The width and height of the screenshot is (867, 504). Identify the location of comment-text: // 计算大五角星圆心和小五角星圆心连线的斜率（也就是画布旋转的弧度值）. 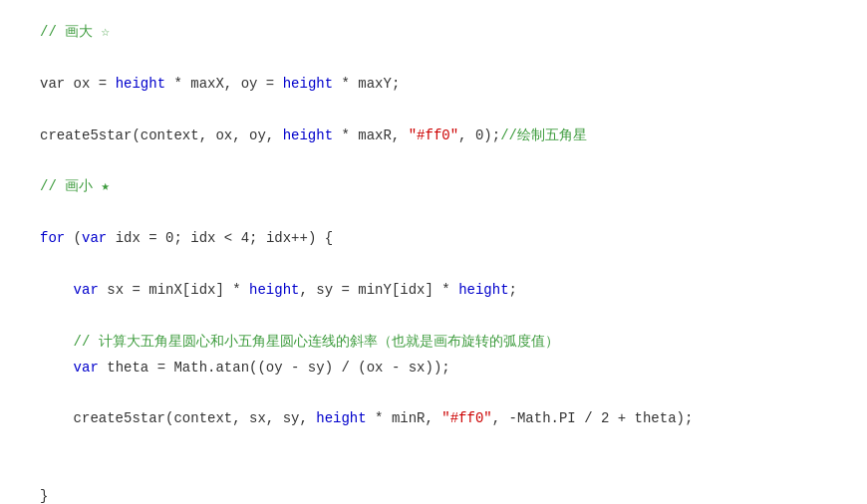
(317, 342).